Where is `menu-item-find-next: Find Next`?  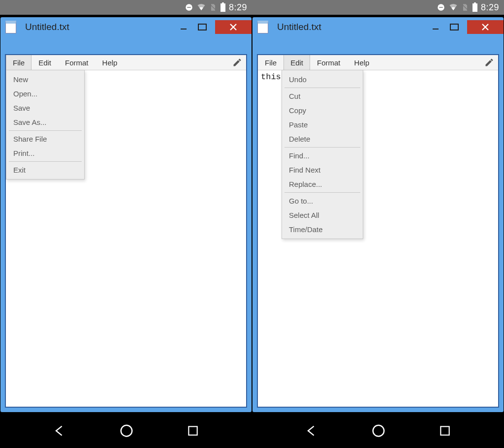 menu-item-find-next: Find Next is located at coordinates (322, 170).